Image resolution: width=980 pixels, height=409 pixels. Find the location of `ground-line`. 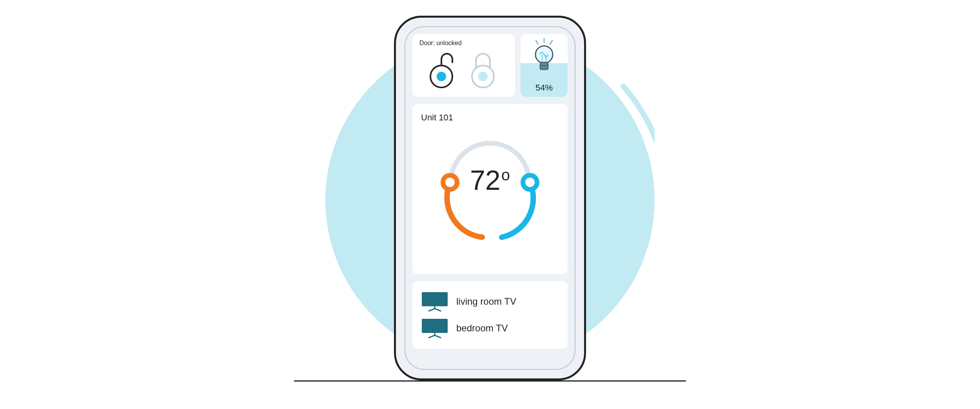

ground-line is located at coordinates (490, 381).